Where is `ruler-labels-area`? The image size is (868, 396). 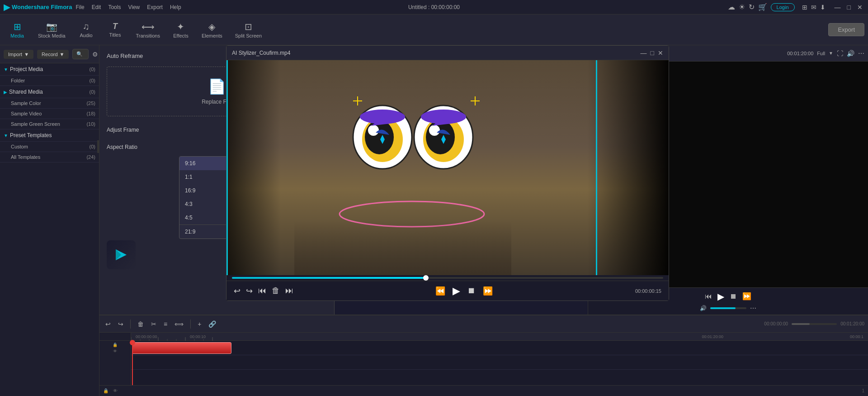 ruler-labels-area is located at coordinates (115, 337).